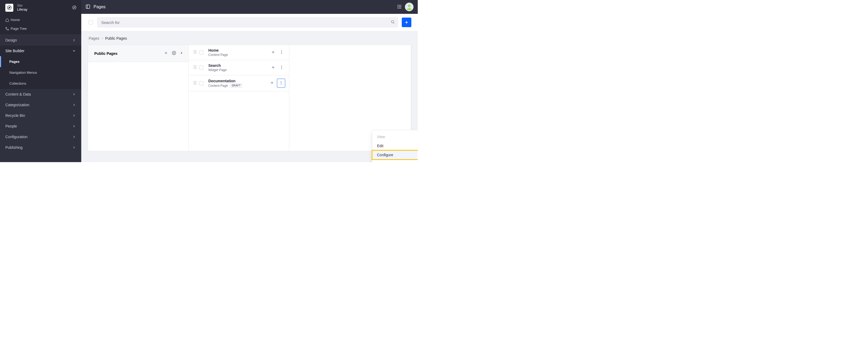  I want to click on topbar: Pages, so click(249, 7).